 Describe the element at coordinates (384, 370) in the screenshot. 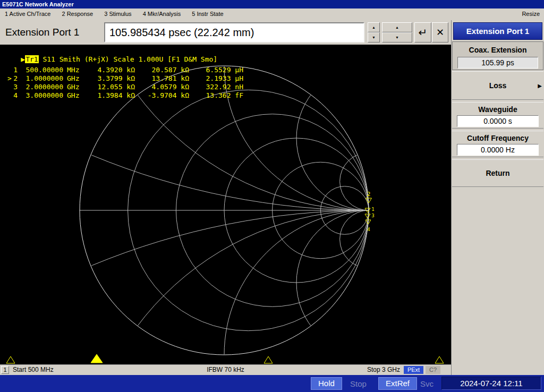

I see `stop-frequency-label: Stop 3 GHz` at that location.